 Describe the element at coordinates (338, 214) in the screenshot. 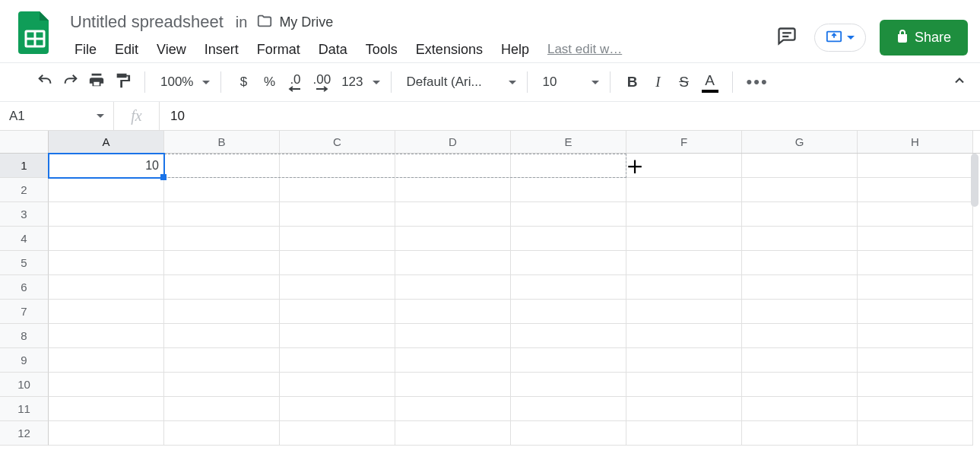

I see `cell-C3` at that location.